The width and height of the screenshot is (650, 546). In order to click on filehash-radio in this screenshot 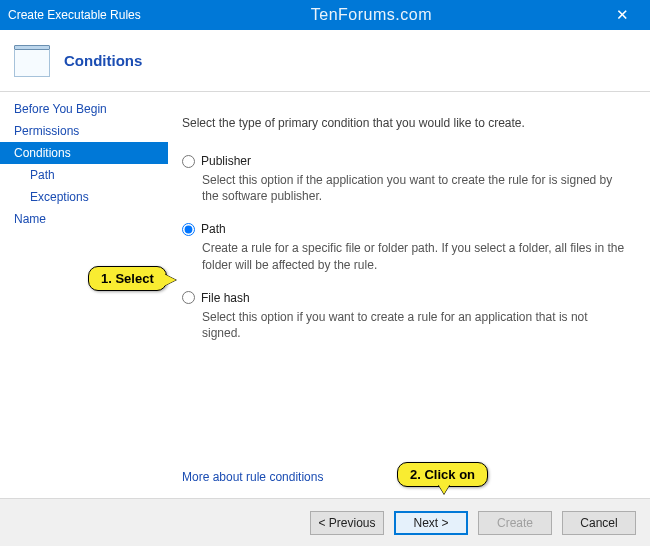, I will do `click(188, 298)`.